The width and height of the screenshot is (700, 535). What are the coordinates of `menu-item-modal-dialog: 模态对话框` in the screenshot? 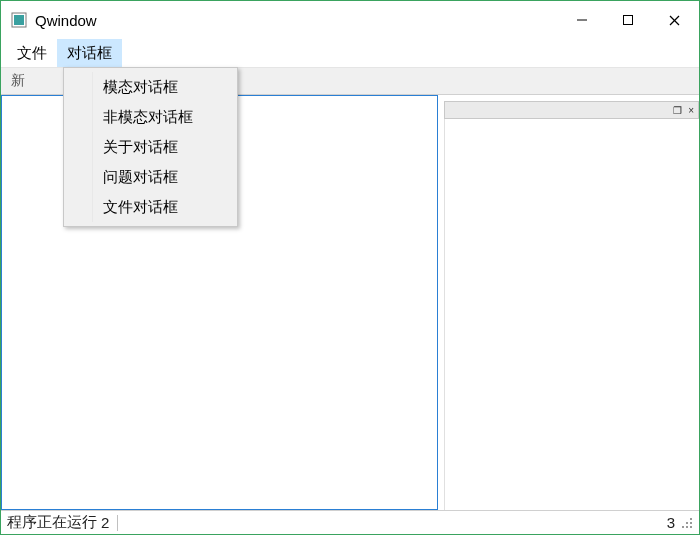 It's located at (151, 87).